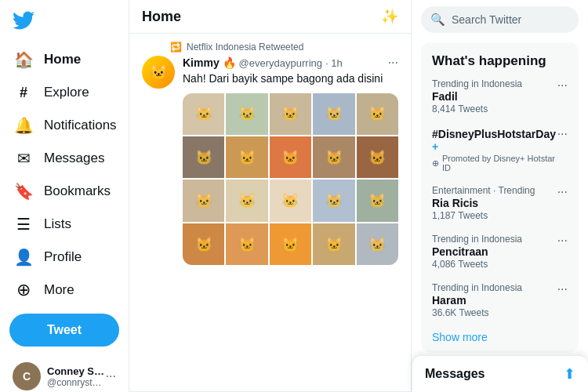 Image resolution: width=588 pixels, height=392 pixels. I want to click on sidebar-item-messages: ✉ Messages, so click(64, 158).